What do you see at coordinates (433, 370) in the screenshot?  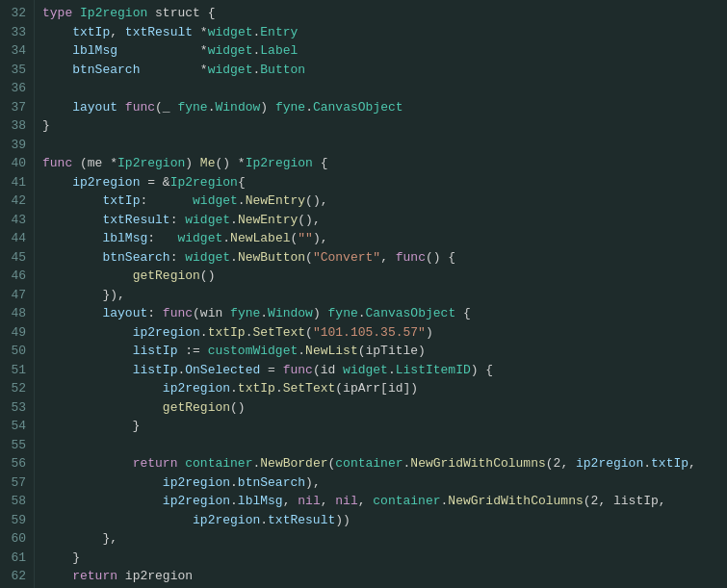 I see `token-type-name: ListItemID` at bounding box center [433, 370].